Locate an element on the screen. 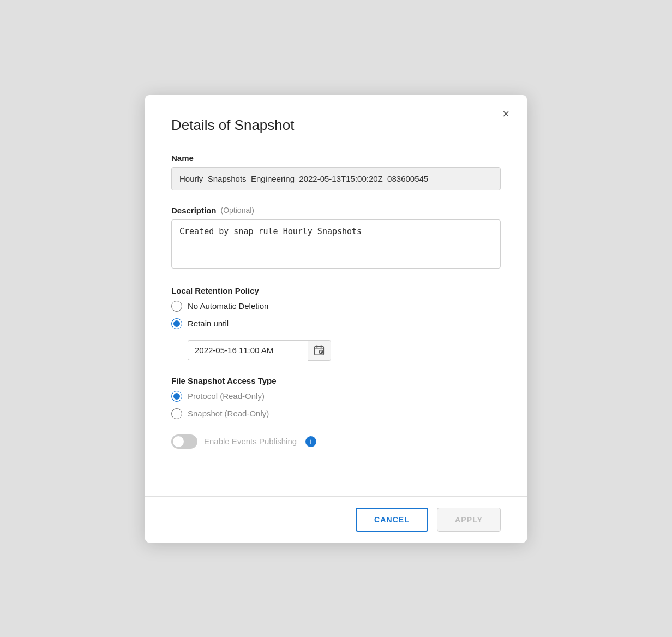  retain-until-option: Retain until is located at coordinates (336, 324).